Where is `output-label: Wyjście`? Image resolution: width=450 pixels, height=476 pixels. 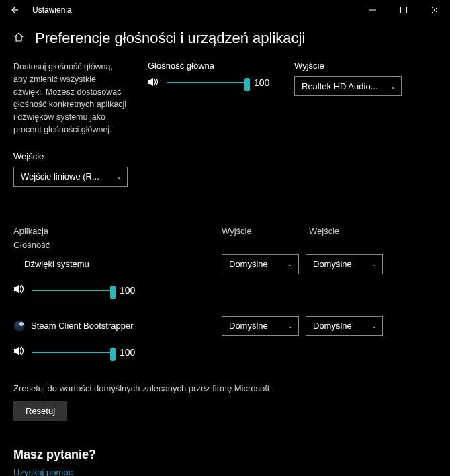
output-label: Wyjście is located at coordinates (348, 66).